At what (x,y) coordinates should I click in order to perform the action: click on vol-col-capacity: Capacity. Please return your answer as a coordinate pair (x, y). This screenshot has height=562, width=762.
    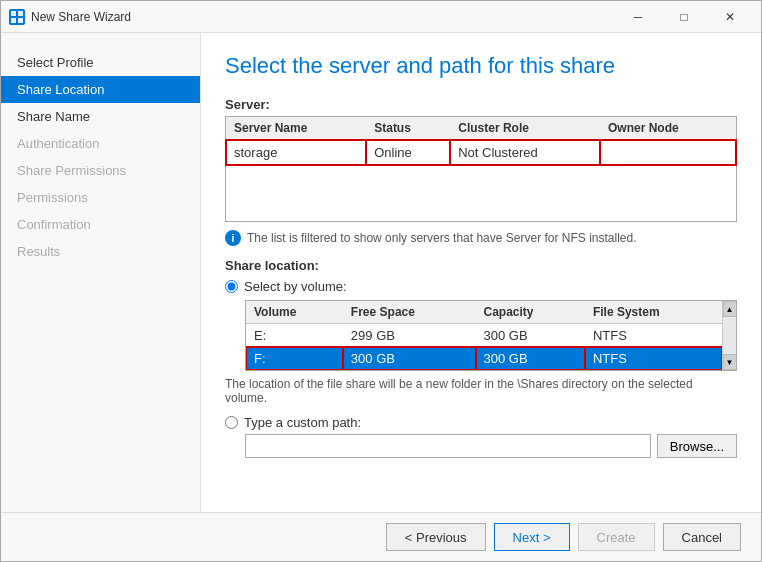
    Looking at the image, I should click on (530, 312).